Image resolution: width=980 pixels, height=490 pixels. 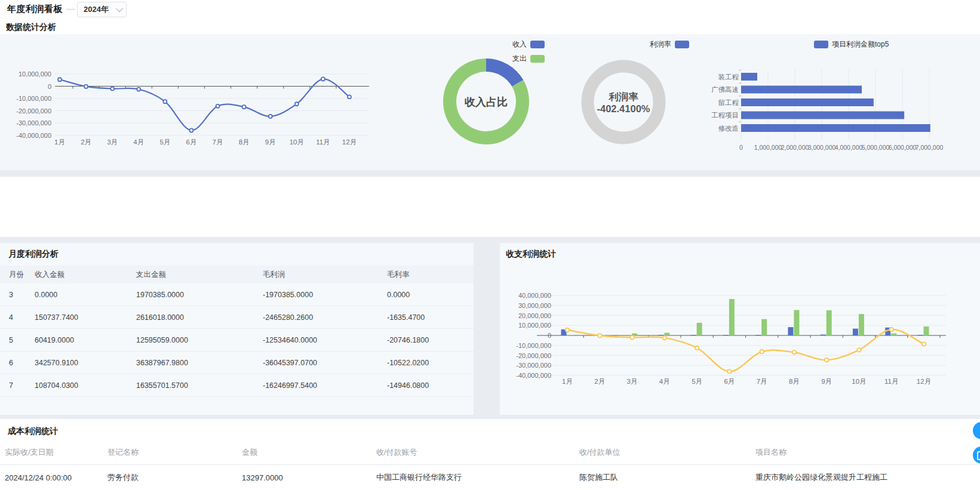 What do you see at coordinates (119, 8) in the screenshot?
I see `chevron-down-icon` at bounding box center [119, 8].